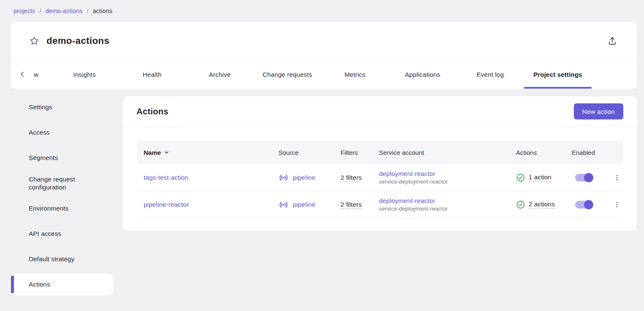 This screenshot has width=644, height=311. Describe the element at coordinates (62, 259) in the screenshot. I see `sidebar-item-default-strategy: Default strategy` at that location.